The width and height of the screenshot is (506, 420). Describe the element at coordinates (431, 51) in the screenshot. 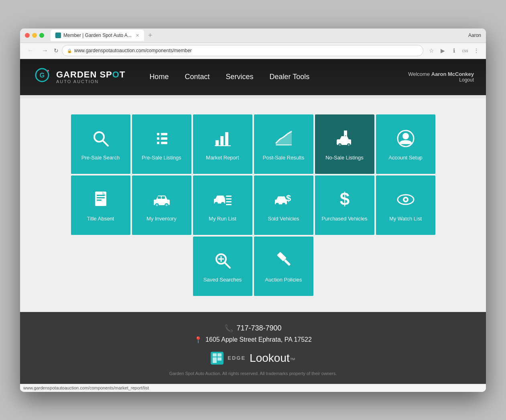

I see `star-icon: ☆` at that location.